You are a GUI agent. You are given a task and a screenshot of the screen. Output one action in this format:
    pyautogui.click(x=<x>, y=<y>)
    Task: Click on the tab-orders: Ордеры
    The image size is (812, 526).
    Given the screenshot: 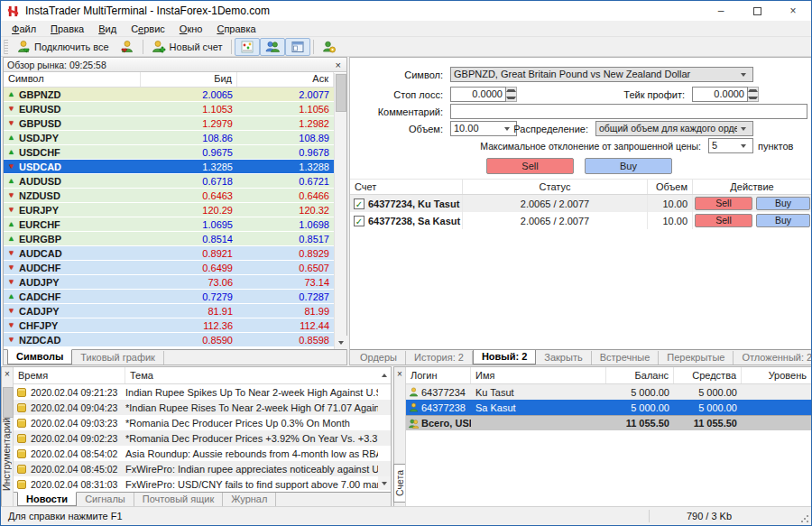 What is the action you would take?
    pyautogui.click(x=379, y=357)
    